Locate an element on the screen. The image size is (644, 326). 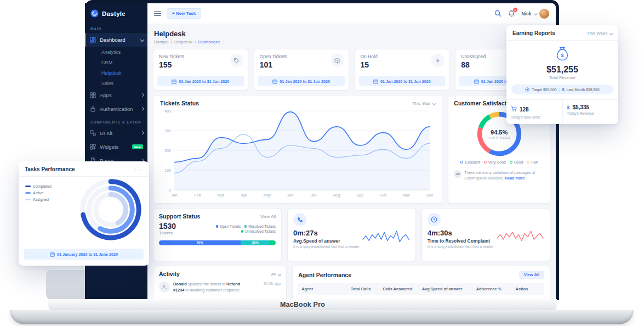
app-logo: Dastyle is located at coordinates (116, 13).